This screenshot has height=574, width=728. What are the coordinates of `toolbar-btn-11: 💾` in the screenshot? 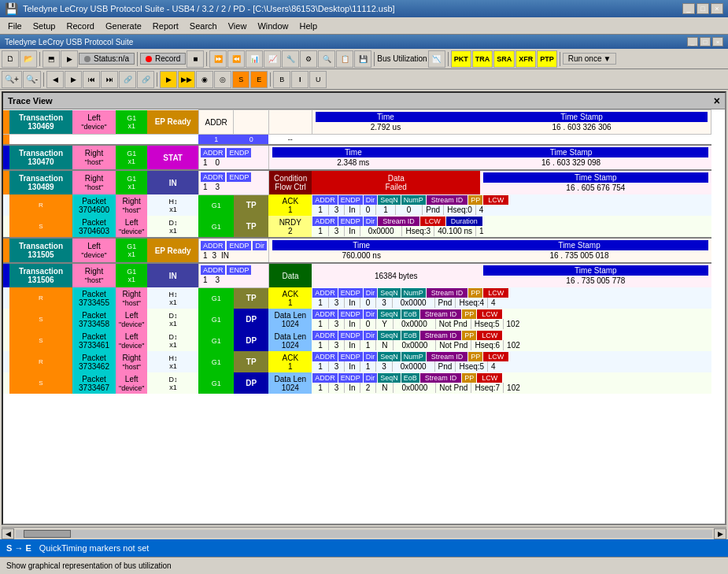 It's located at (363, 59).